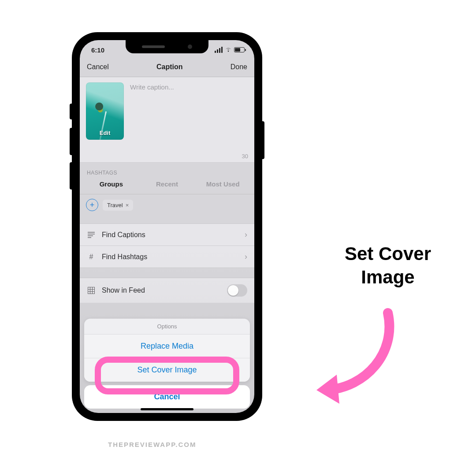 The image size is (476, 476). Describe the element at coordinates (167, 120) in the screenshot. I see `caption-section: Edit Write caption... 30` at that location.